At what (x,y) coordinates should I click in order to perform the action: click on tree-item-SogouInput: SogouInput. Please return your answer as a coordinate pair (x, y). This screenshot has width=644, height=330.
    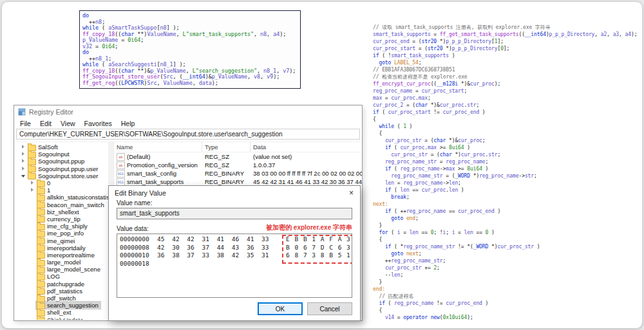
    Looking at the image, I should click on (61, 154).